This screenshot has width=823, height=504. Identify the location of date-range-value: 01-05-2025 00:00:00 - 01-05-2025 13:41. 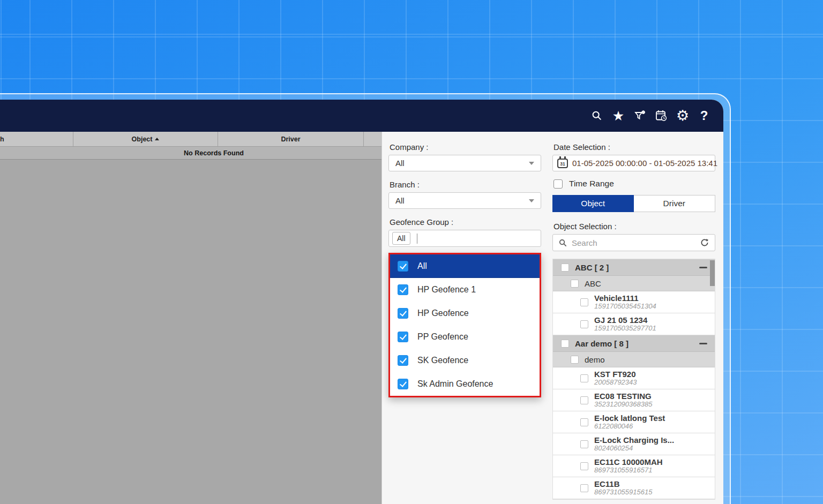
(645, 163).